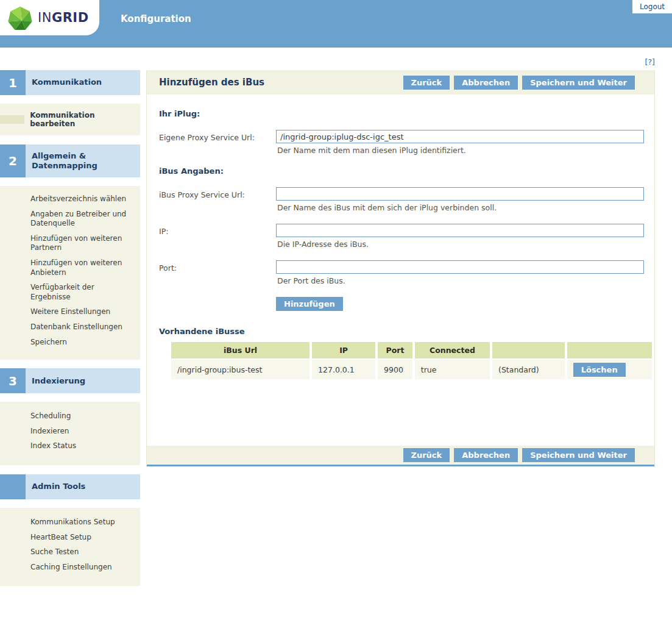 The height and width of the screenshot is (642, 672). What do you see at coordinates (83, 161) in the screenshot?
I see `section-label: Allgemein & Datenmapping` at bounding box center [83, 161].